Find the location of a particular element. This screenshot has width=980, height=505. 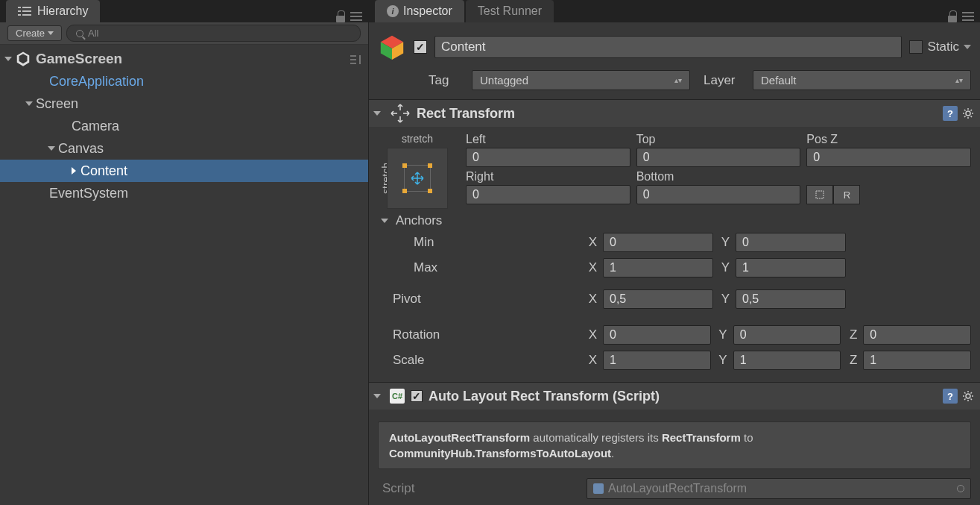

scene-name: GameScreen is located at coordinates (79, 59).